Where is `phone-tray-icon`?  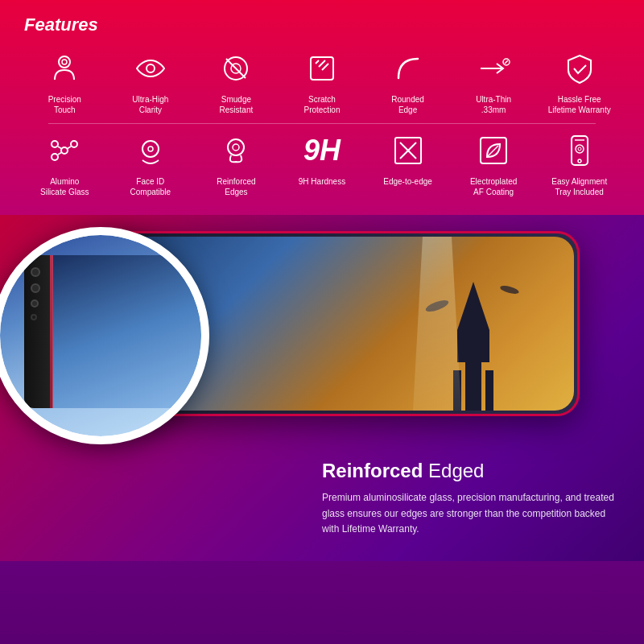
phone-tray-icon is located at coordinates (580, 151).